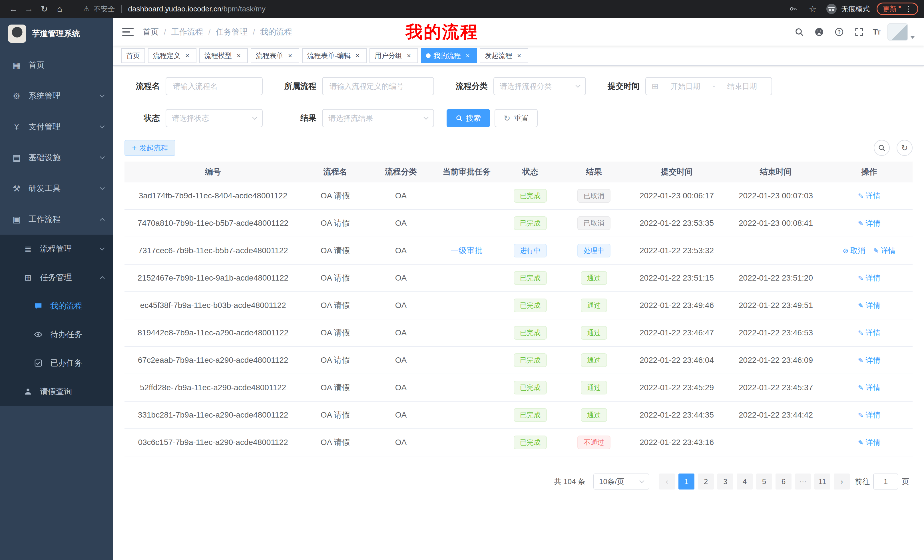  I want to click on view-tab: 流程模型 ×, so click(224, 55).